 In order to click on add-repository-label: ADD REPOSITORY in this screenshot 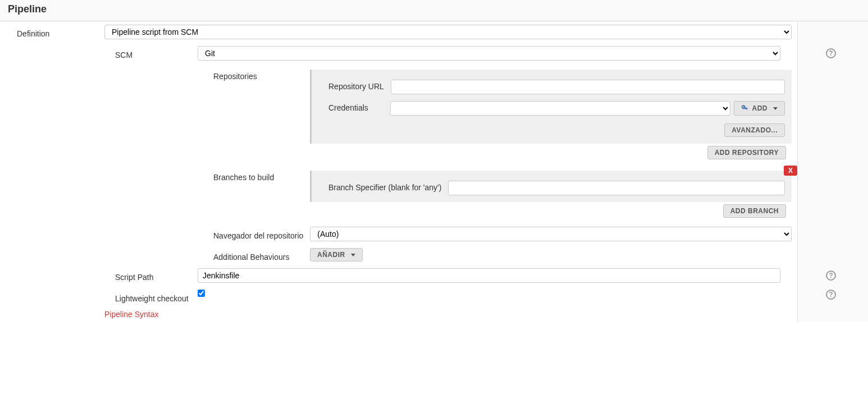, I will do `click(747, 153)`.